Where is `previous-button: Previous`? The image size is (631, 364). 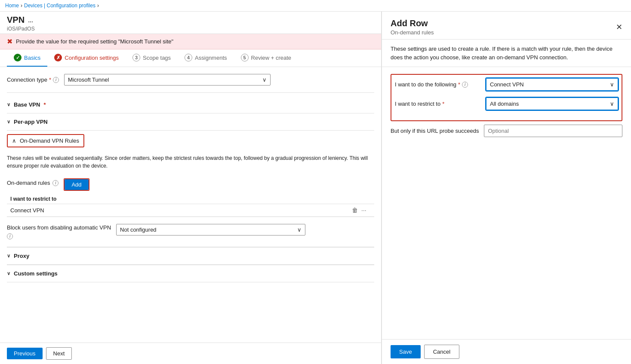
previous-button: Previous is located at coordinates (25, 353).